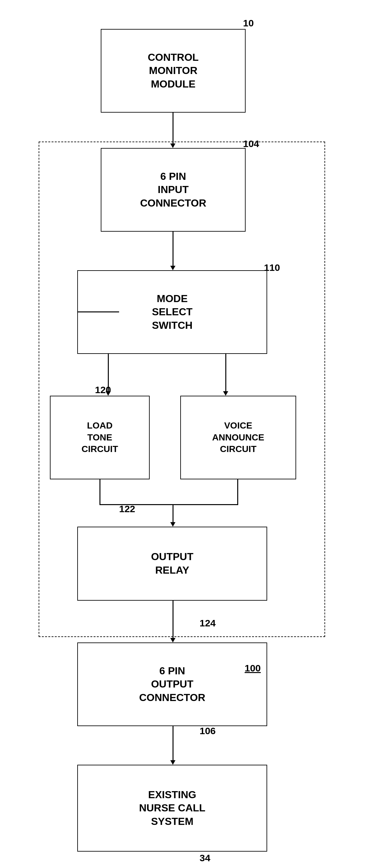 This screenshot has width=375, height=868. What do you see at coordinates (173, 744) in the screenshot?
I see `arrow-output-to-nurse` at bounding box center [173, 744].